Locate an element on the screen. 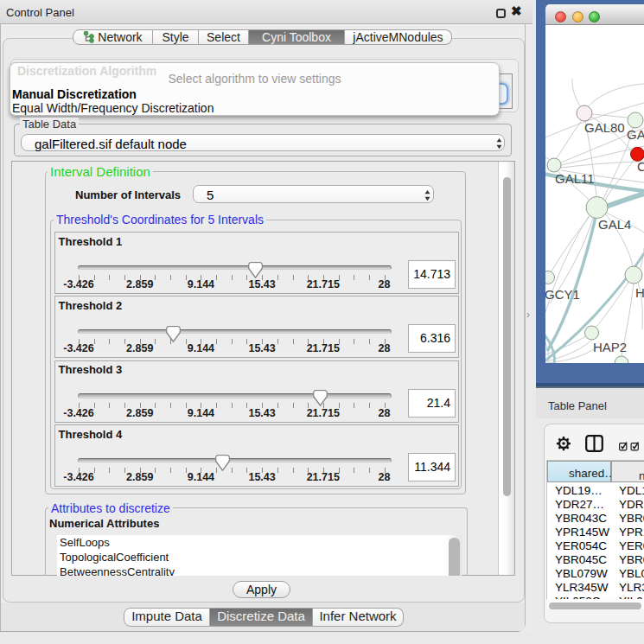 This screenshot has width=644, height=644. svg-text: H is located at coordinates (640, 292).